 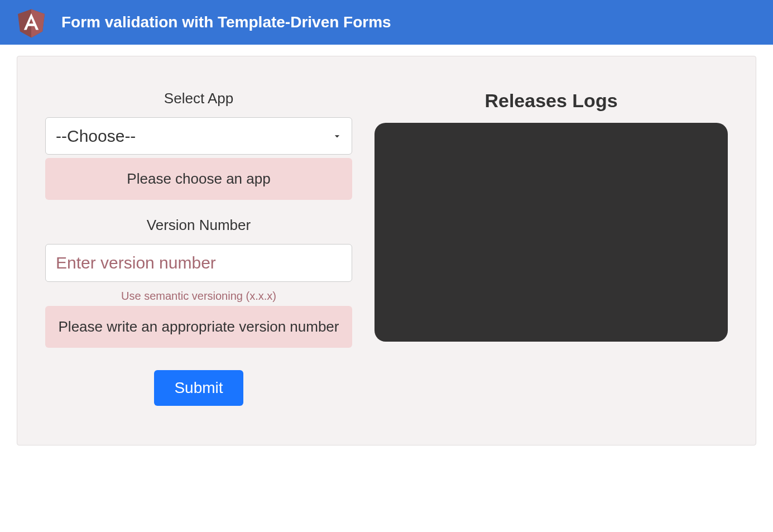 What do you see at coordinates (199, 327) in the screenshot?
I see `version-error: Please write an appropriate version numb…` at bounding box center [199, 327].